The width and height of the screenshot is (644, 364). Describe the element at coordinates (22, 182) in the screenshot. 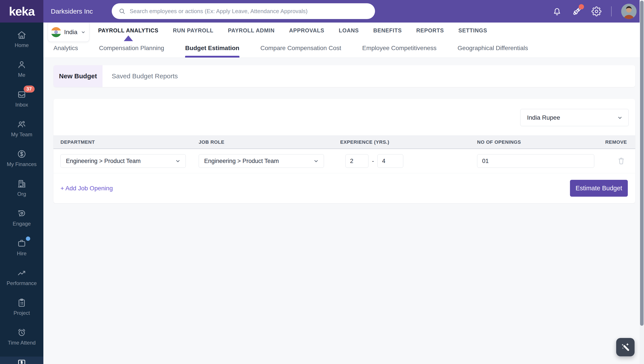

I see `sidebar: keka Home Me 37` at that location.